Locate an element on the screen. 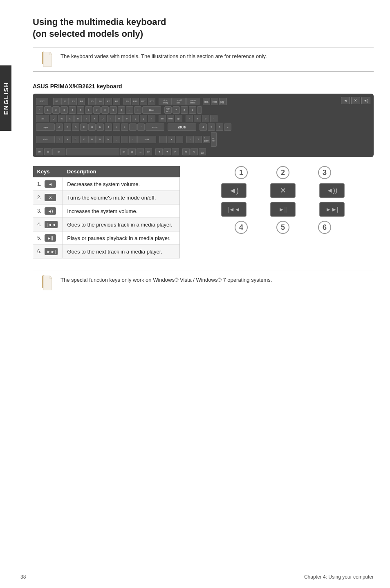  diag-group-3: 3 is located at coordinates (325, 173).